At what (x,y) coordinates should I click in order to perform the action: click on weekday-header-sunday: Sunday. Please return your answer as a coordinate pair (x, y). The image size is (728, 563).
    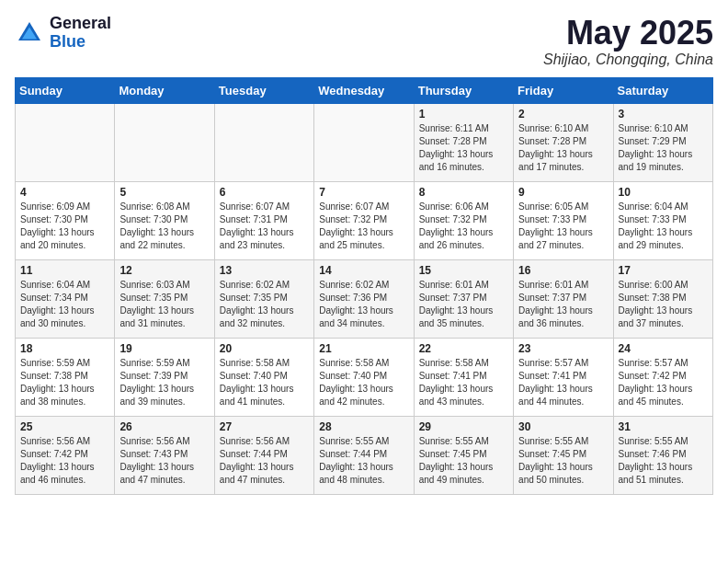
    Looking at the image, I should click on (65, 90).